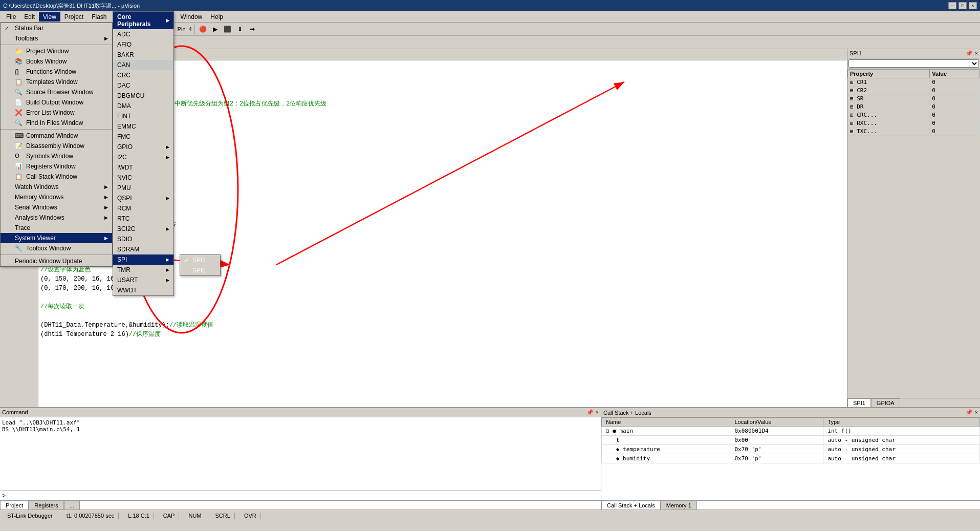 Image resolution: width=980 pixels, height=531 pixels. What do you see at coordinates (46, 505) in the screenshot?
I see `tab-registers-bottom: Registers` at bounding box center [46, 505].